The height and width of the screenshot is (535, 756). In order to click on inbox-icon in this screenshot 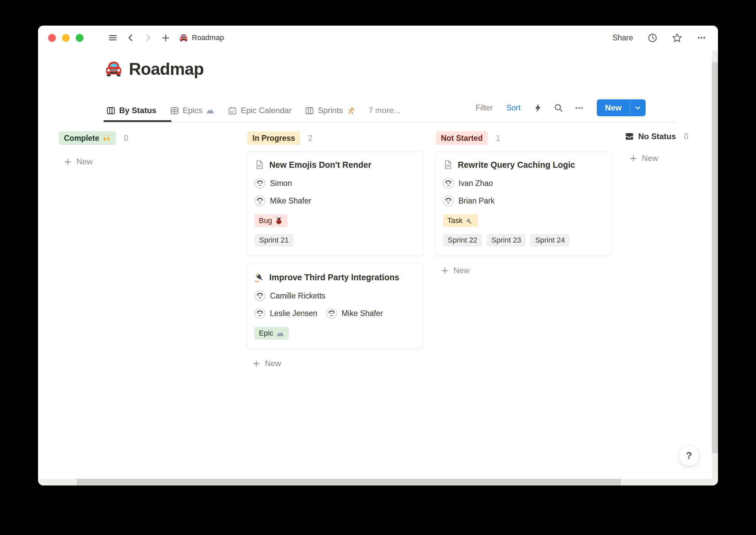, I will do `click(629, 136)`.